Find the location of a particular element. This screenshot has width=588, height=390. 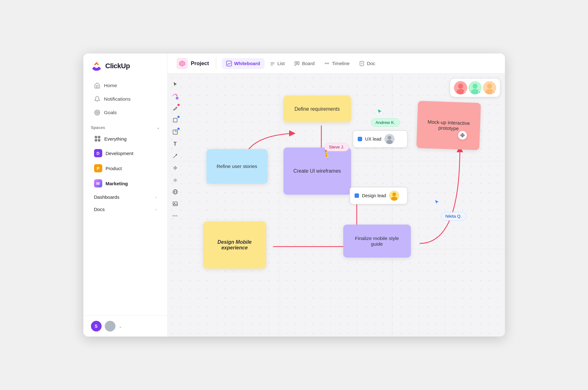

sticky-mockup: Mock-up interactive prototype is located at coordinates (449, 126).